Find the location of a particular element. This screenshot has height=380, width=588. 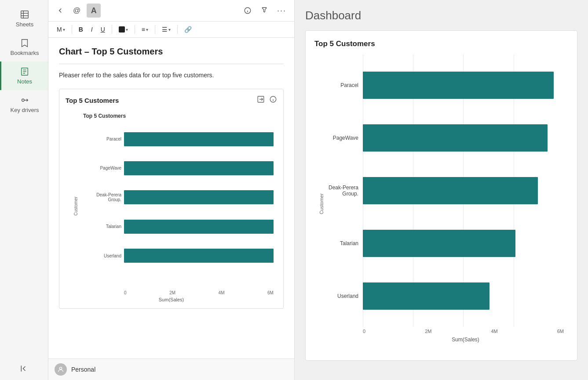

align-caret: ▾ is located at coordinates (147, 30).